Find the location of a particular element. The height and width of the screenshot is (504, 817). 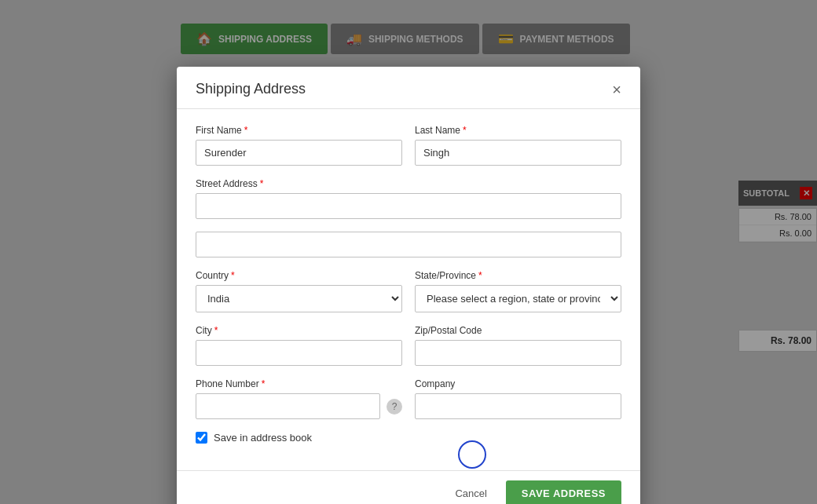

country-select: India United States United Kingdom Canad… is located at coordinates (299, 298).